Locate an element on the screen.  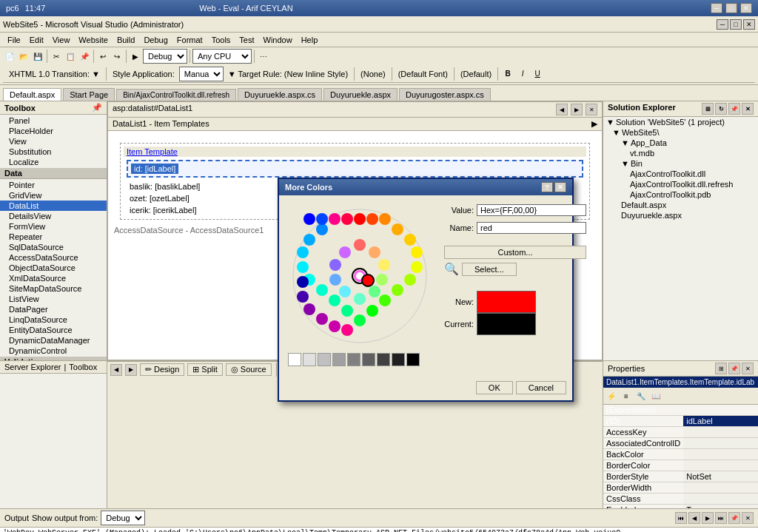
prop-enabled-value: True is located at coordinates (721, 507).